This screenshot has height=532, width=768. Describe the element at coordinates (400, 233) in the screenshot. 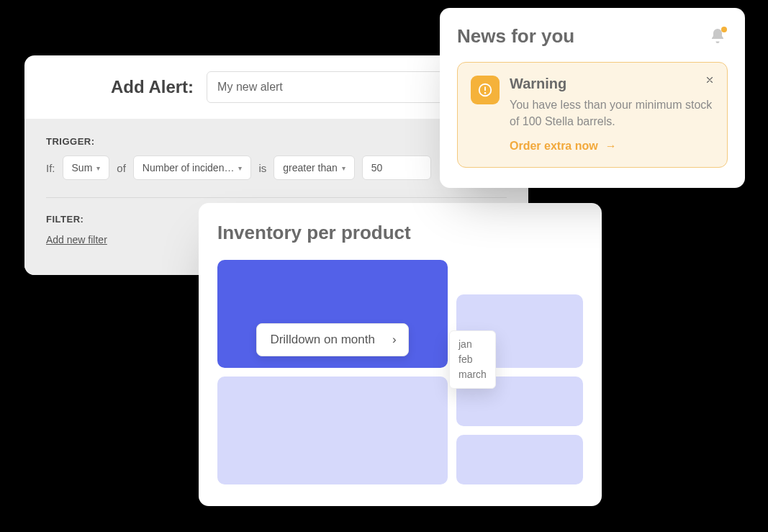

I see `inventory-title: Inventory per product` at that location.